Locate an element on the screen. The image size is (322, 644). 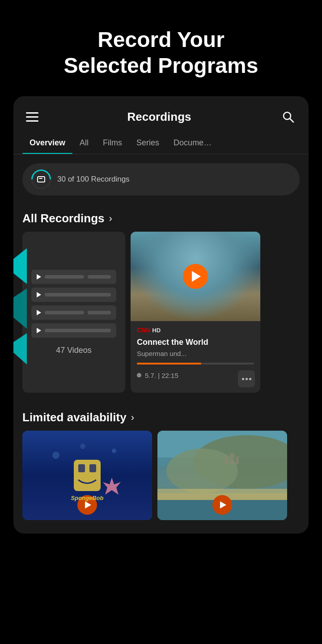
all-recordings-chevron: › is located at coordinates (110, 219).